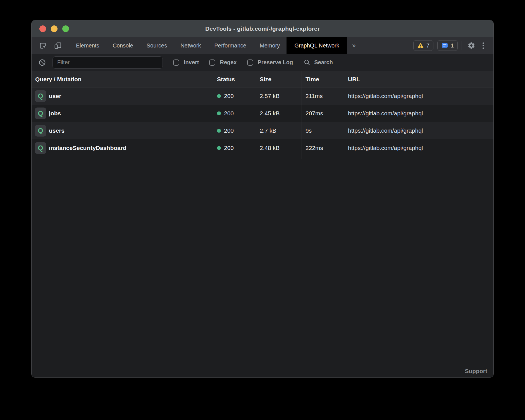 The image size is (525, 420). I want to click on time-cell: 222ms, so click(323, 148).